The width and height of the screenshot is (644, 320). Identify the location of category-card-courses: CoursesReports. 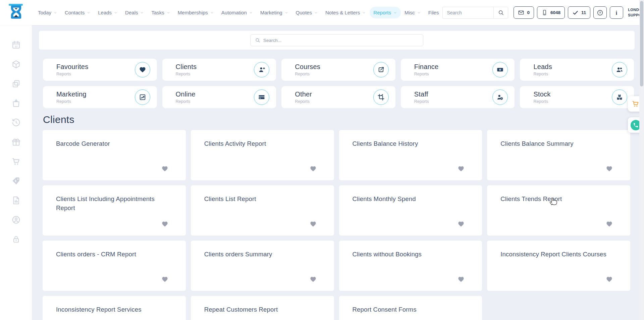
(338, 70).